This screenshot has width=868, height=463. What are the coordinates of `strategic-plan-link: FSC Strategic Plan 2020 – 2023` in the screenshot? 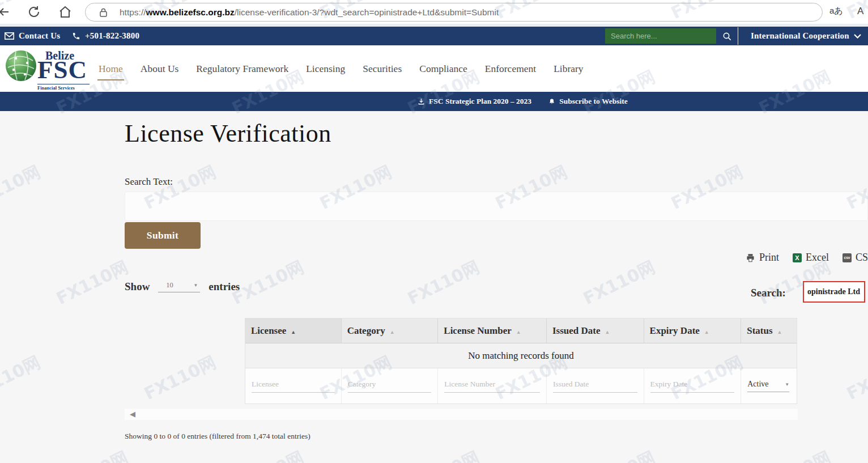 It's located at (475, 101).